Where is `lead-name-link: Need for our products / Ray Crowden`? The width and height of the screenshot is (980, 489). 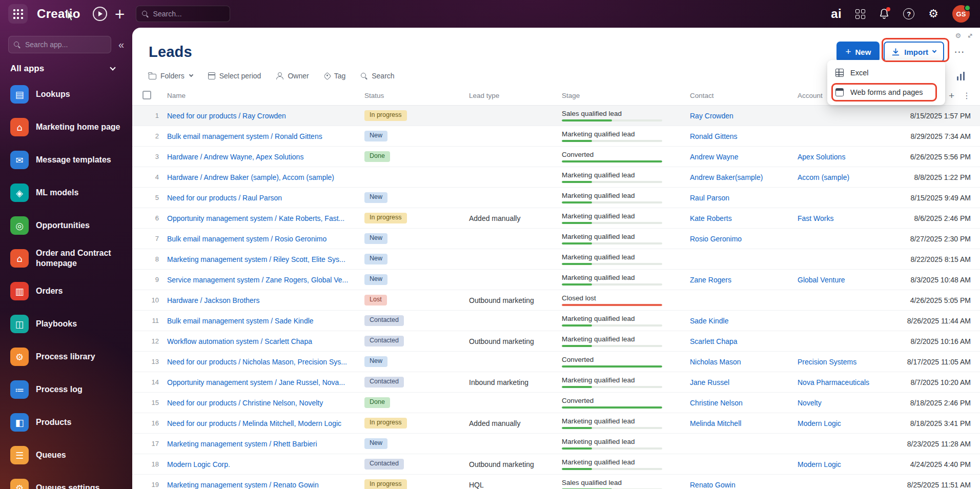
lead-name-link: Need for our products / Ray Crowden is located at coordinates (227, 116).